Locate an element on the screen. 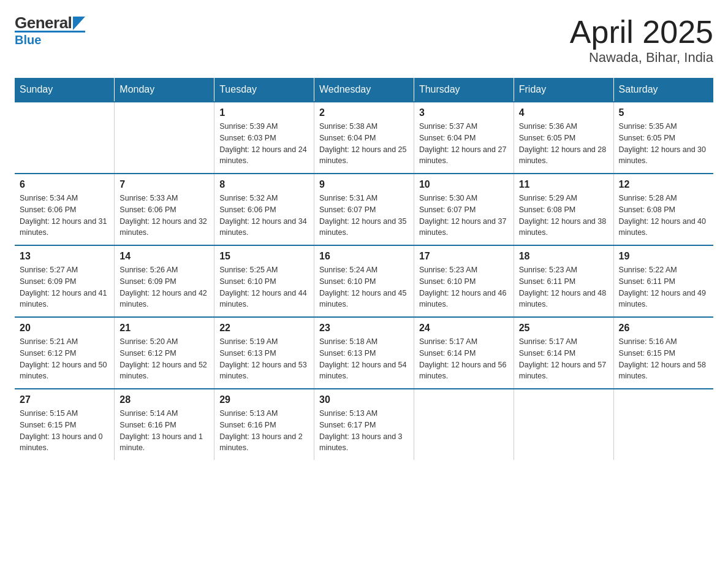 The height and width of the screenshot is (563, 728). day-info: Sunrise: 5:23 AMSunset: 6:11 PMDaylight:… is located at coordinates (564, 287).